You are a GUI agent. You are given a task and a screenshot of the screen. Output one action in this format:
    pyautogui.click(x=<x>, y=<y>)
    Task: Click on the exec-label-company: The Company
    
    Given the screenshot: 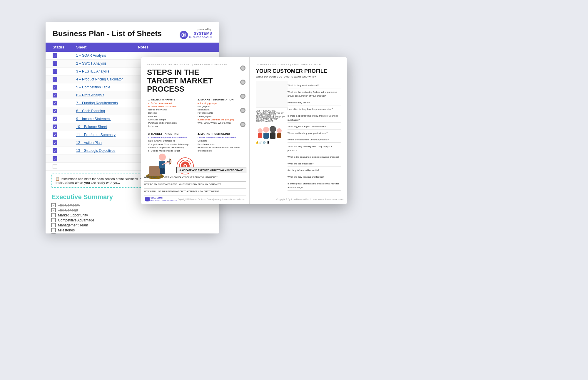 What is the action you would take?
    pyautogui.click(x=69, y=205)
    